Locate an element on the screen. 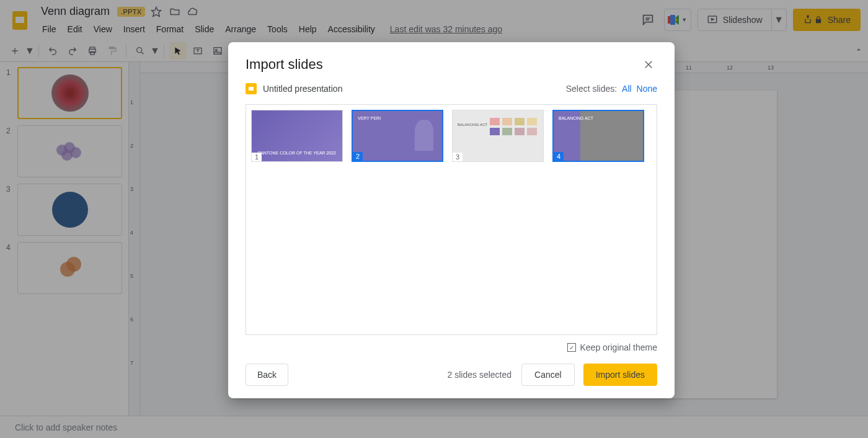 Image resolution: width=868 pixels, height=438 pixels. dialog-title: Import slides is located at coordinates (443, 65).